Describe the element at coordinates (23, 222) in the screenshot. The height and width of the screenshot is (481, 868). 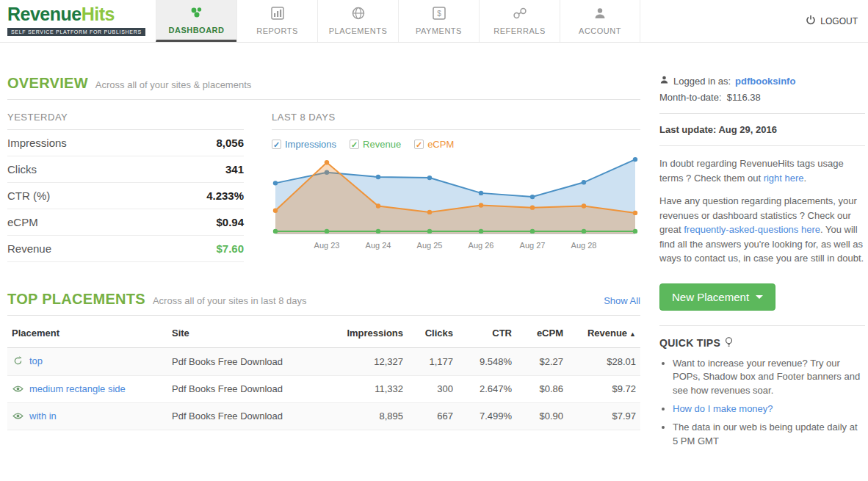
I see `stat-label: eCPM` at that location.